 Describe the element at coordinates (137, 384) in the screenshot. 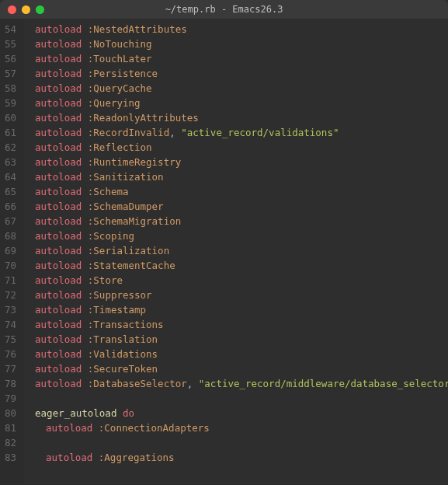

I see `symbol: :DatabaseSelector` at that location.